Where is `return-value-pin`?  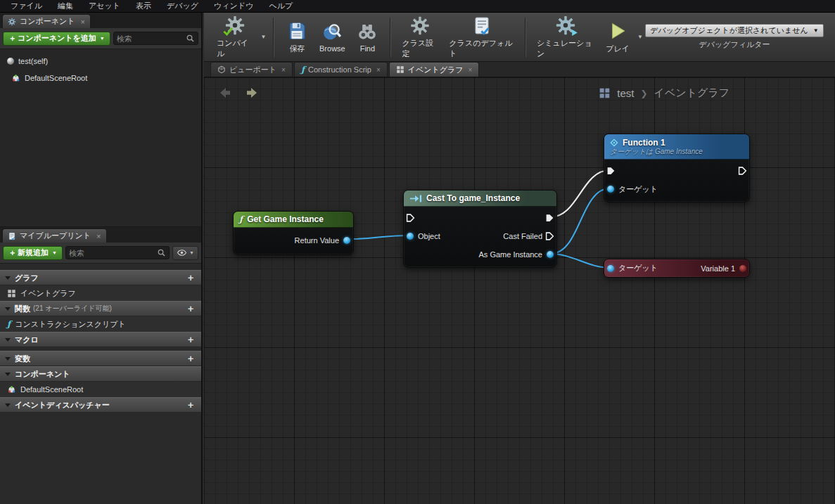 return-value-pin is located at coordinates (347, 240).